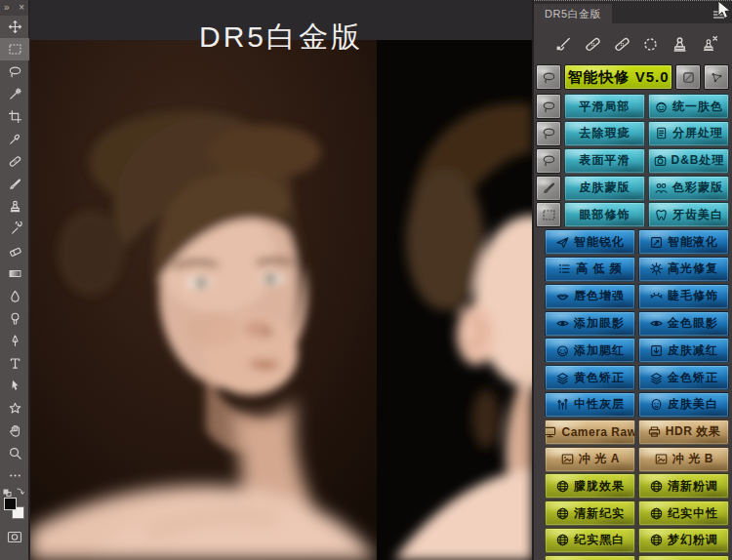 This screenshot has width=732, height=560. What do you see at coordinates (15, 162) in the screenshot?
I see `tool-spot-healing` at bounding box center [15, 162].